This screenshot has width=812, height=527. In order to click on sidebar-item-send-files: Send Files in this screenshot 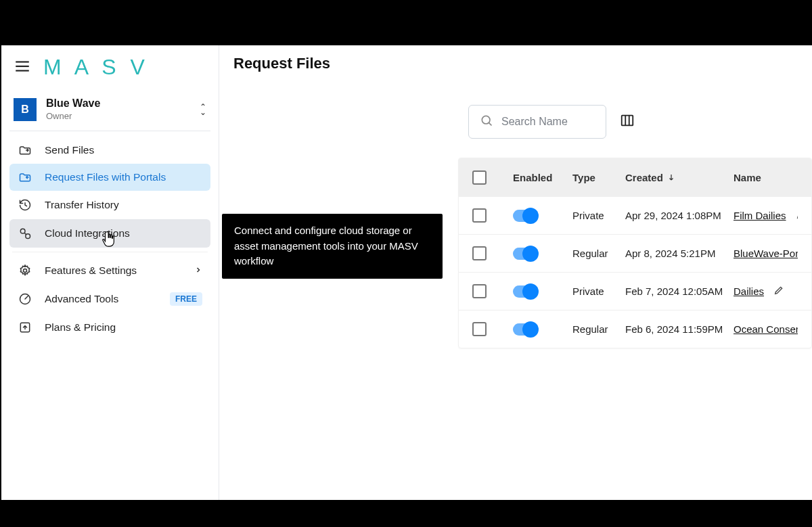, I will do `click(110, 150)`.